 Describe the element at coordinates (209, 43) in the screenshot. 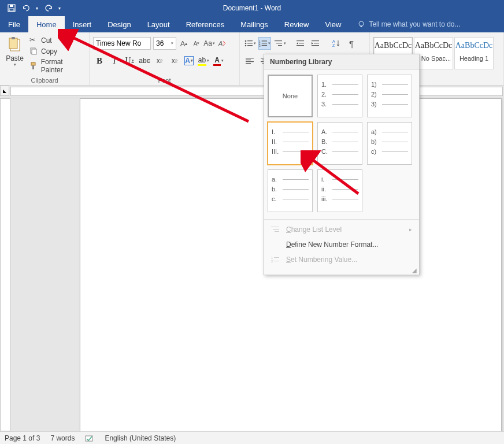

I see `change-case-icon: Aa▾` at that location.